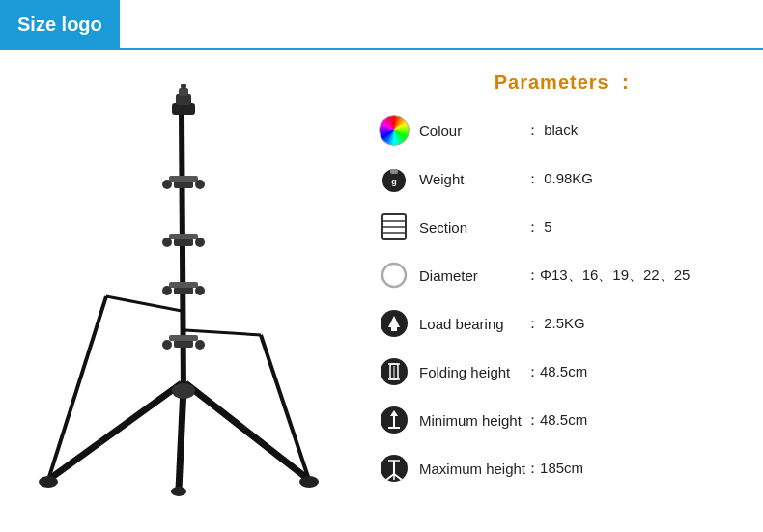 The height and width of the screenshot is (532, 763). Describe the element at coordinates (565, 372) in the screenshot. I see `param-row-folding: Folding height ：48.5cm` at that location.